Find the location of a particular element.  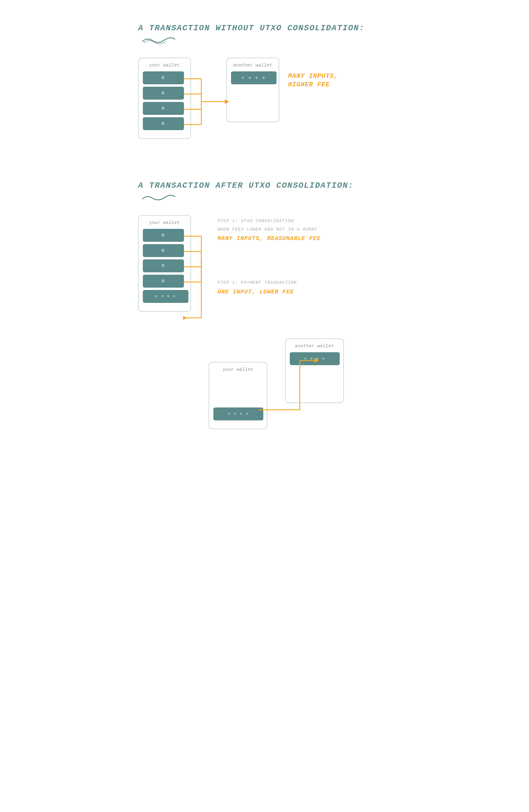

utxo-icon-3: ≡ is located at coordinates (163, 108).